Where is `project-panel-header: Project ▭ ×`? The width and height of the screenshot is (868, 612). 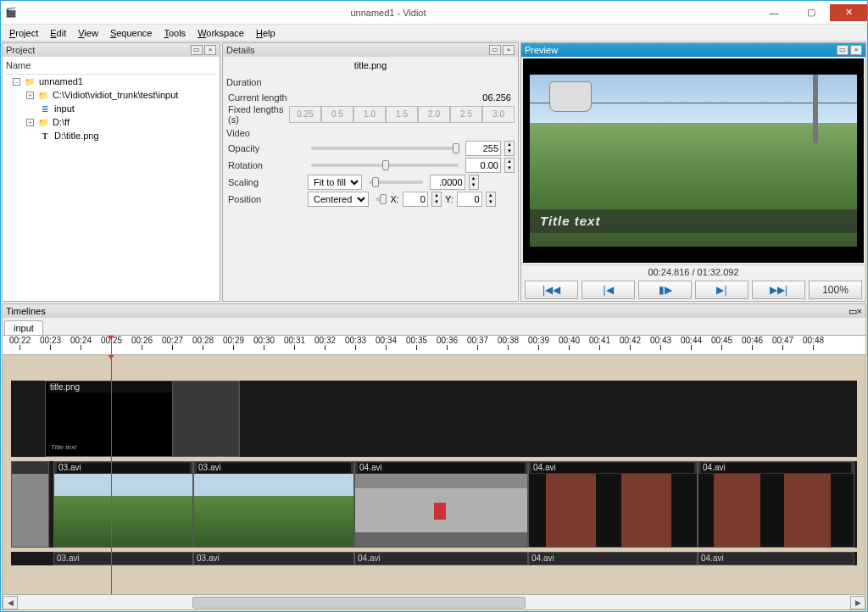 project-panel-header: Project ▭ × is located at coordinates (111, 50).